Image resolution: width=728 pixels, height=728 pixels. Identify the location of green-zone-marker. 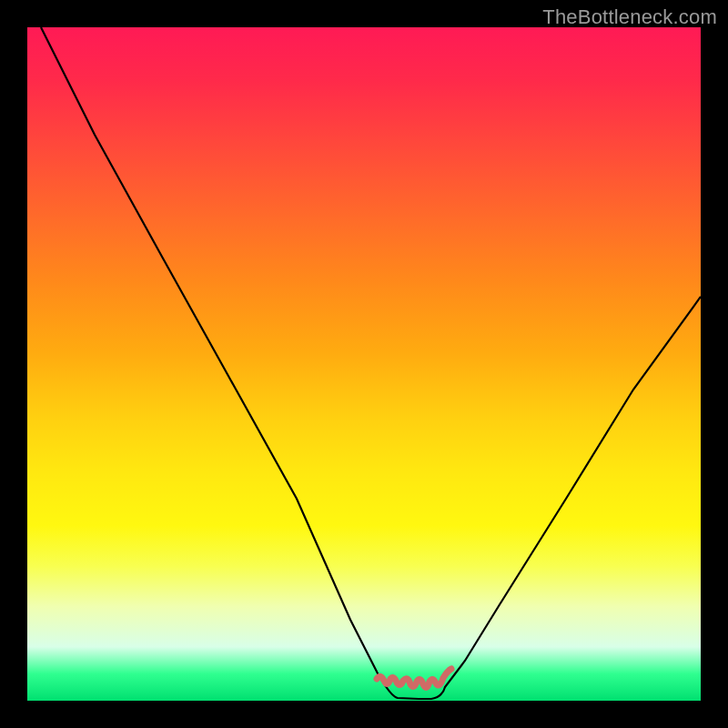
(414, 678).